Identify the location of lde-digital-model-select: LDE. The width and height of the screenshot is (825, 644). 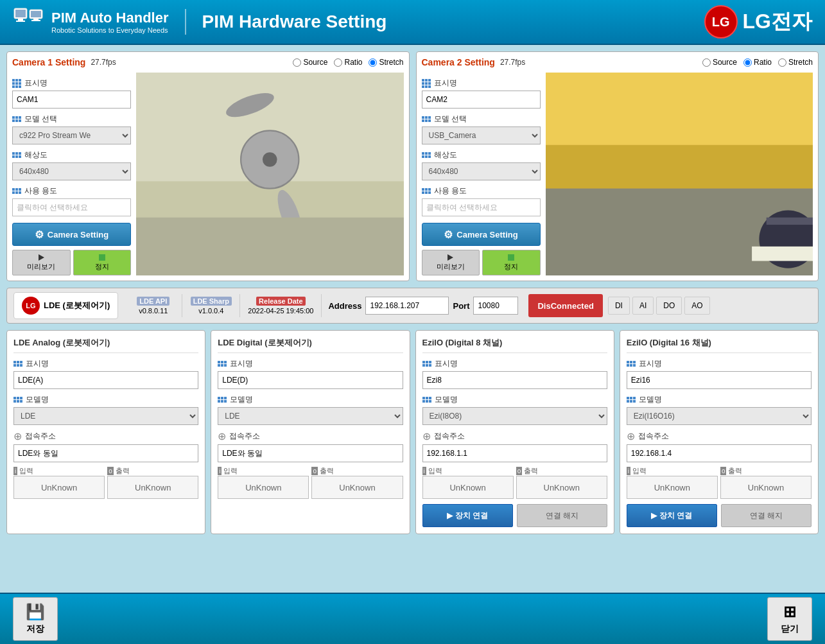
(310, 416).